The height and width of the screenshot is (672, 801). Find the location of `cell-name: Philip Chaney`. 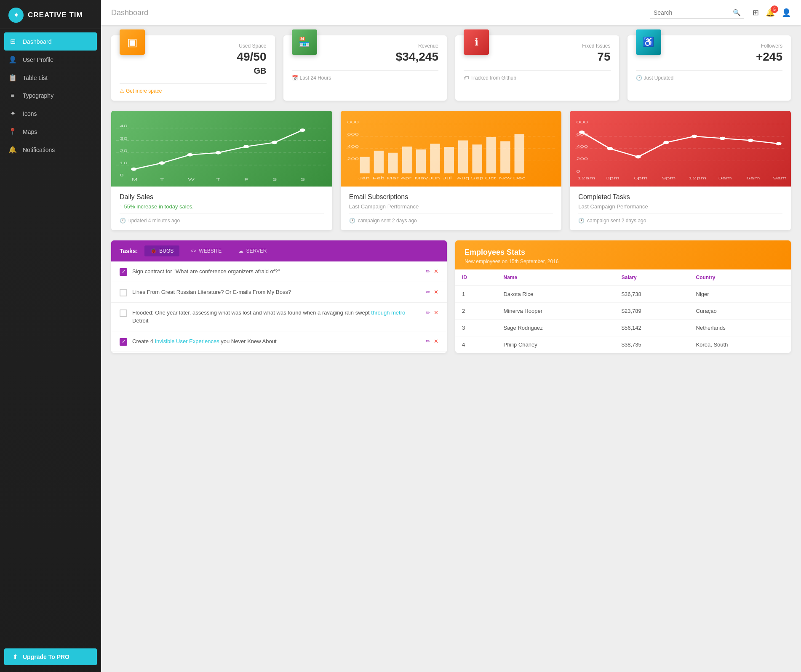

cell-name: Philip Chaney is located at coordinates (555, 344).